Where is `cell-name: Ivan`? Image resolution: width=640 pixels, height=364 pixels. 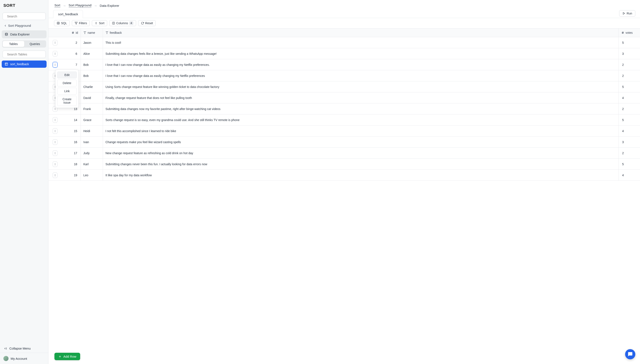
cell-name: Ivan is located at coordinates (92, 142).